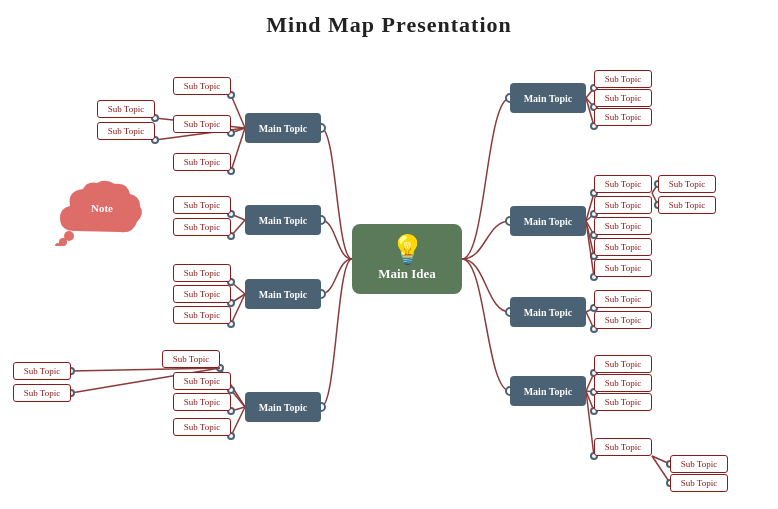 The image size is (778, 509). What do you see at coordinates (42, 371) in the screenshot?
I see `sub-topic-mt4-5: Sub Topic` at bounding box center [42, 371].